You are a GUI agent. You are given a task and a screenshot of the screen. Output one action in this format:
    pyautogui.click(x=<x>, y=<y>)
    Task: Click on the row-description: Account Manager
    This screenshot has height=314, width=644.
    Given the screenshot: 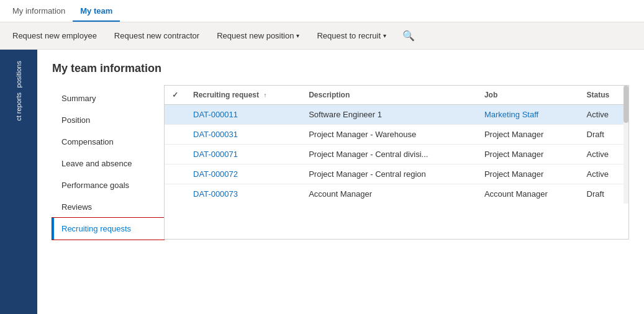 What is the action you would take?
    pyautogui.click(x=389, y=194)
    